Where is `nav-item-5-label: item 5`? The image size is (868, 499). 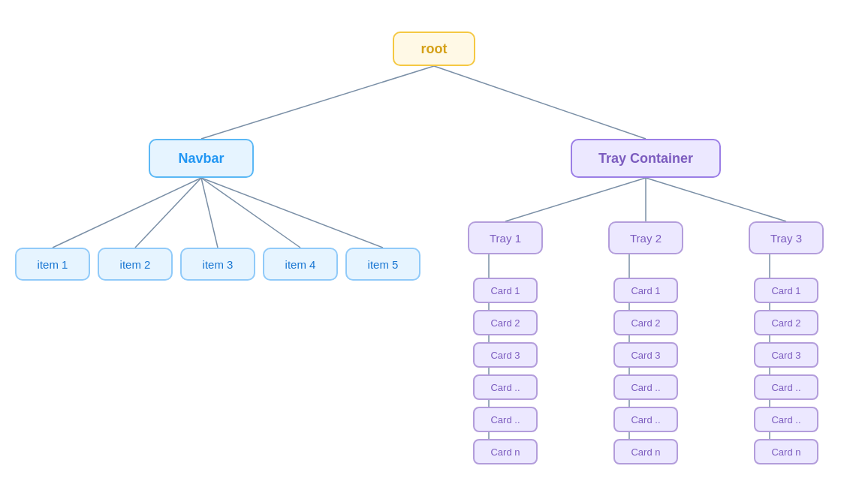 nav-item-5-label: item 5 is located at coordinates (383, 264).